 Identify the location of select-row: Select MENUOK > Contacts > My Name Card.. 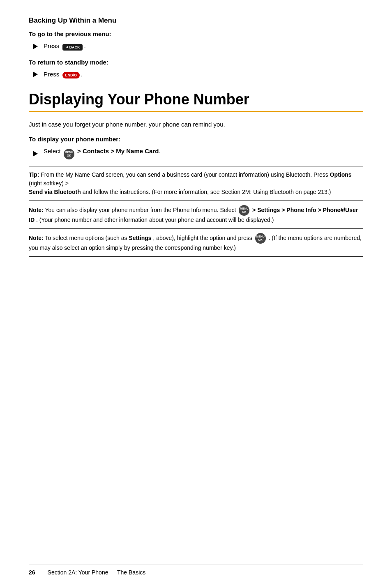
(198, 154).